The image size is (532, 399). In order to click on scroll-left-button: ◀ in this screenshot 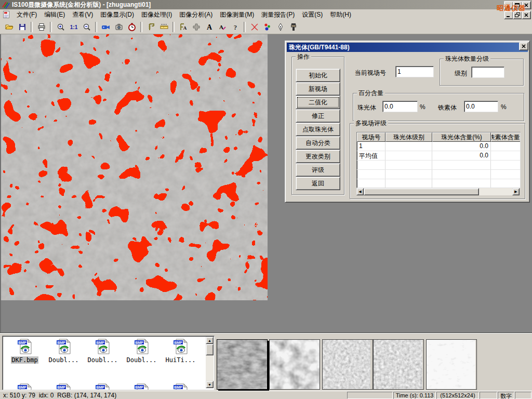, I will do `click(360, 192)`.